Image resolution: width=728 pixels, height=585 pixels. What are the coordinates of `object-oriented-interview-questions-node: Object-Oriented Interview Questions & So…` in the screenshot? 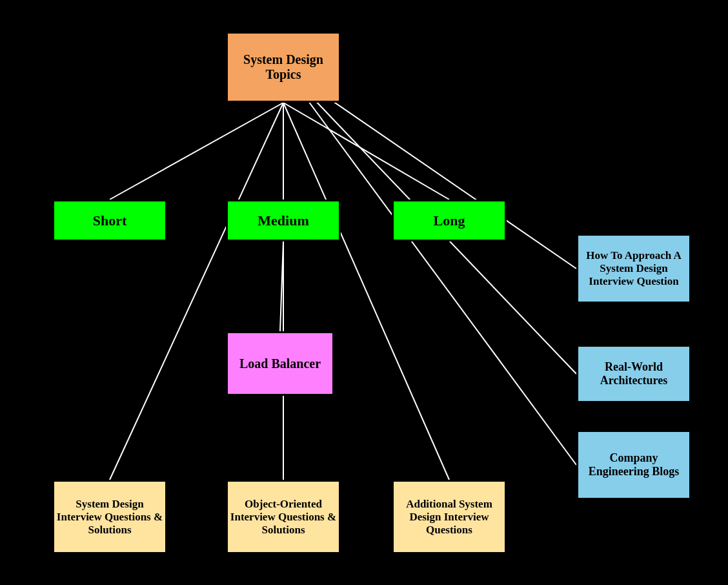 It's located at (283, 517).